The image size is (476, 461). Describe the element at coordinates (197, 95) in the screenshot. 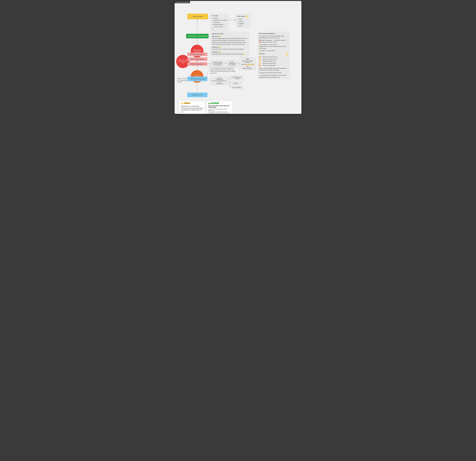

I see `submit-url-node: Submit your URL` at that location.